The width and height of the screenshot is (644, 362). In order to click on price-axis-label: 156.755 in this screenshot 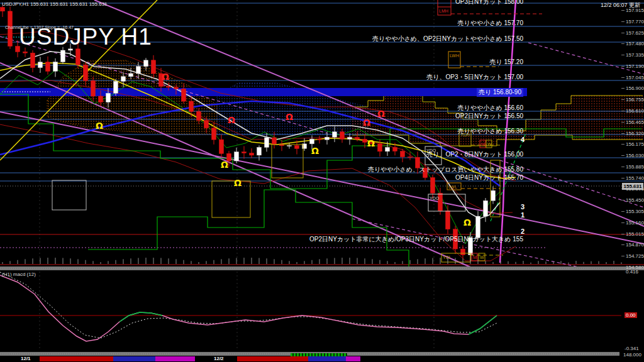, I will do `click(635, 99)`.